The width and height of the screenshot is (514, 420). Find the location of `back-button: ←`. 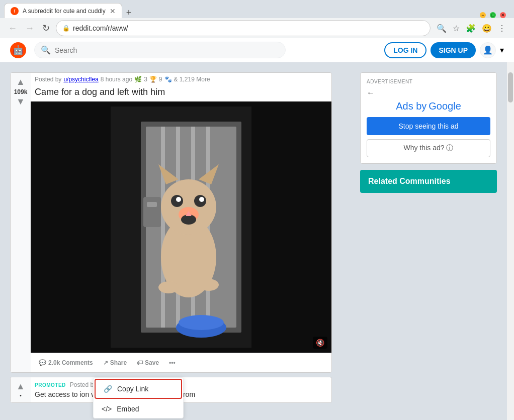

back-button: ← is located at coordinates (13, 28).